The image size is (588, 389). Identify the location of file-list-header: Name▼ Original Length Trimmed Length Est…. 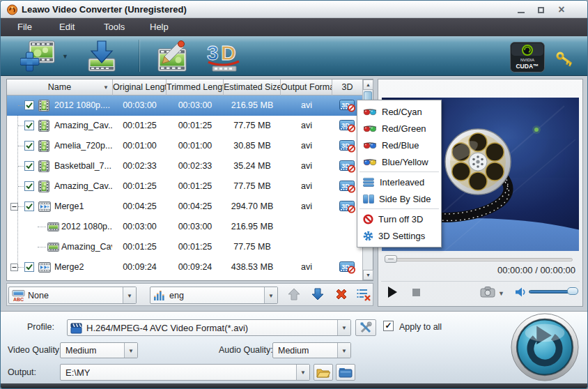
(189, 88).